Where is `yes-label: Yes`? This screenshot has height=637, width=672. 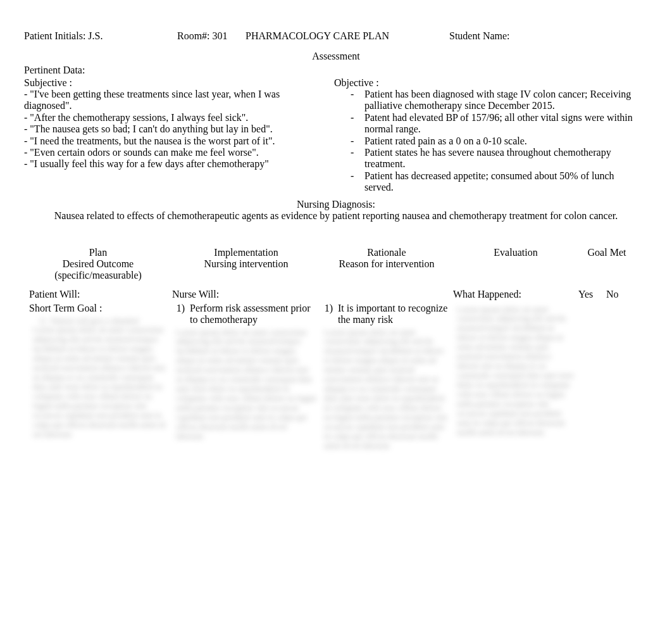 yes-label: Yes is located at coordinates (592, 294).